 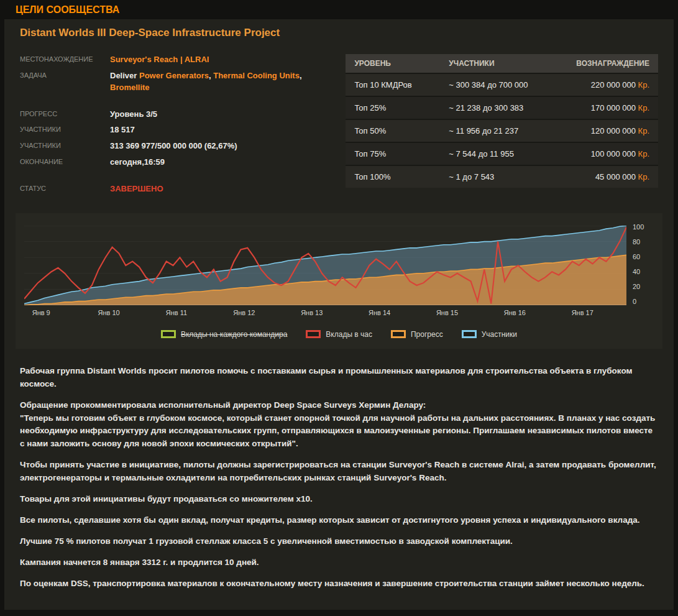 What do you see at coordinates (502, 121) in the screenshot?
I see `rewards-table: УРОВЕНЬУЧАСТНИКИВОЗНАГРАЖДЕНИЕ Топ 10 КМ…` at bounding box center [502, 121].